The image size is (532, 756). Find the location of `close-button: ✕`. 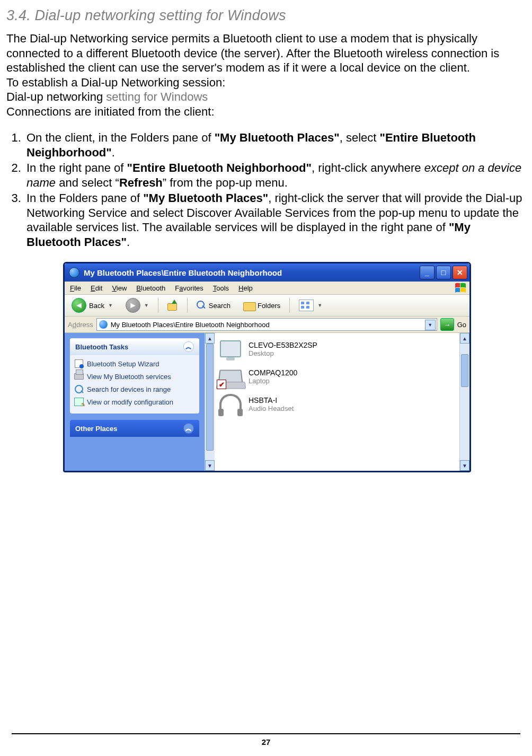

close-button: ✕ is located at coordinates (460, 272).